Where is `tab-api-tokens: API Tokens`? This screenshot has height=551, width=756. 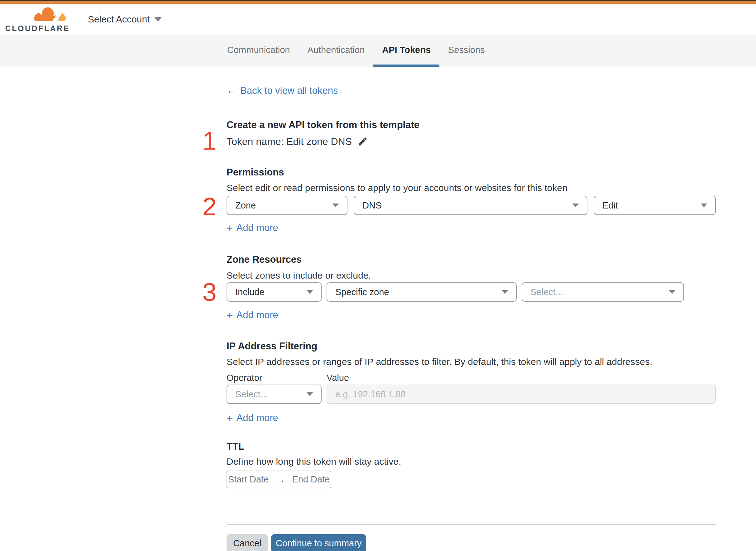
tab-api-tokens: API Tokens is located at coordinates (406, 51).